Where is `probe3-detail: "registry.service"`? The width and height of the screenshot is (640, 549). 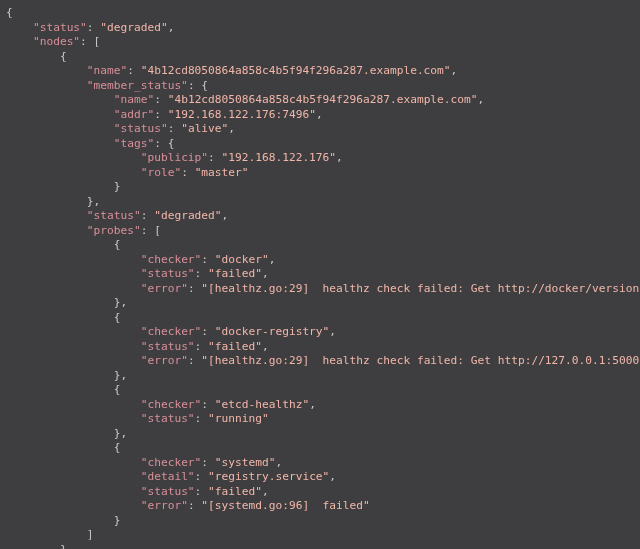
probe3-detail: "registry.service" is located at coordinates (268, 476).